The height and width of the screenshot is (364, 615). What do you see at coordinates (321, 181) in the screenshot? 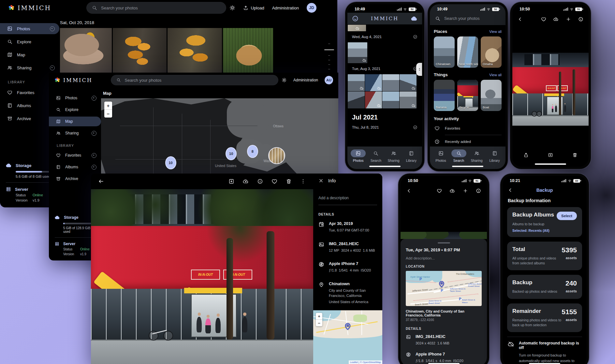
I see `close-icon` at bounding box center [321, 181].